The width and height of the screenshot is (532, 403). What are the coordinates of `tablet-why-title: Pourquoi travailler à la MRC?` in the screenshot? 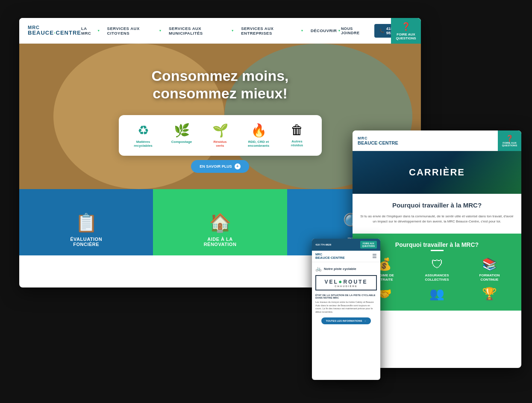 It's located at (437, 205).